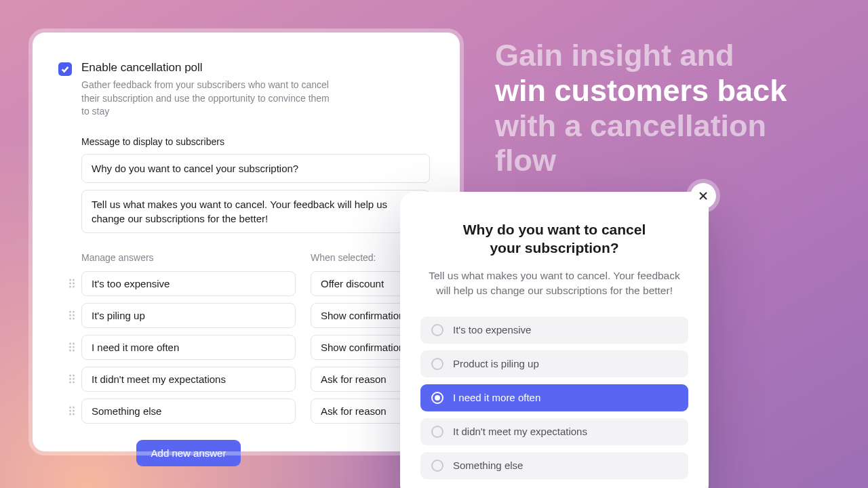  What do you see at coordinates (555, 330) in the screenshot?
I see `poll-option: It's too expensive` at bounding box center [555, 330].